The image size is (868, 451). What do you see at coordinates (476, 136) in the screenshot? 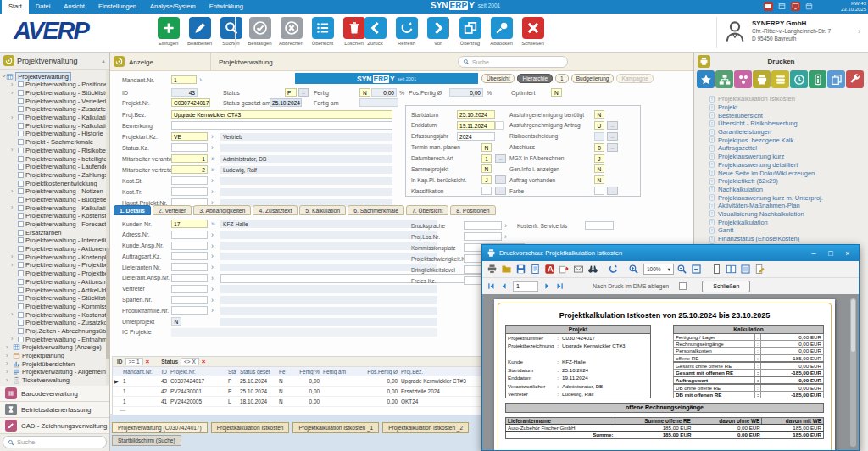
I see `field-input: 2024` at bounding box center [476, 136].